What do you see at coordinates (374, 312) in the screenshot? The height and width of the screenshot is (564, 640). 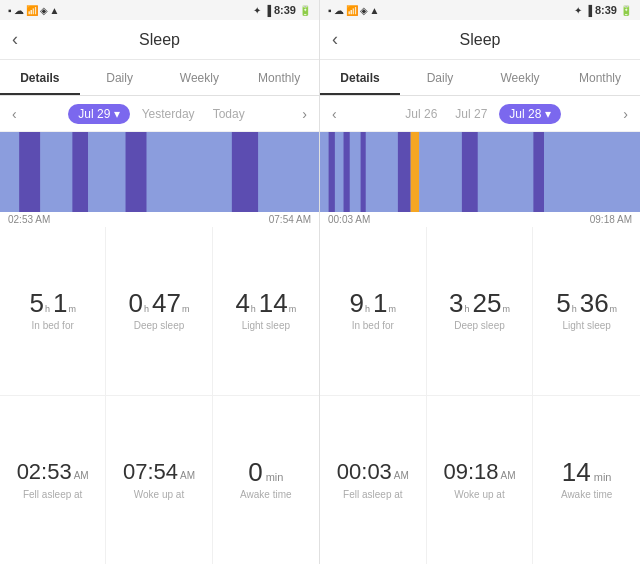 I see `stat-cell-0: 9h 1m In bed for` at bounding box center [374, 312].